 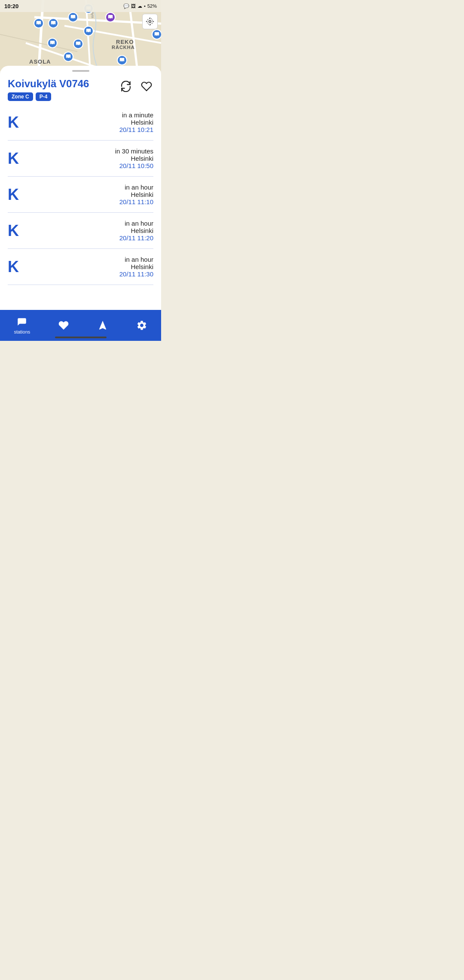 What do you see at coordinates (136, 86) in the screenshot?
I see `header-actions` at bounding box center [136, 86].